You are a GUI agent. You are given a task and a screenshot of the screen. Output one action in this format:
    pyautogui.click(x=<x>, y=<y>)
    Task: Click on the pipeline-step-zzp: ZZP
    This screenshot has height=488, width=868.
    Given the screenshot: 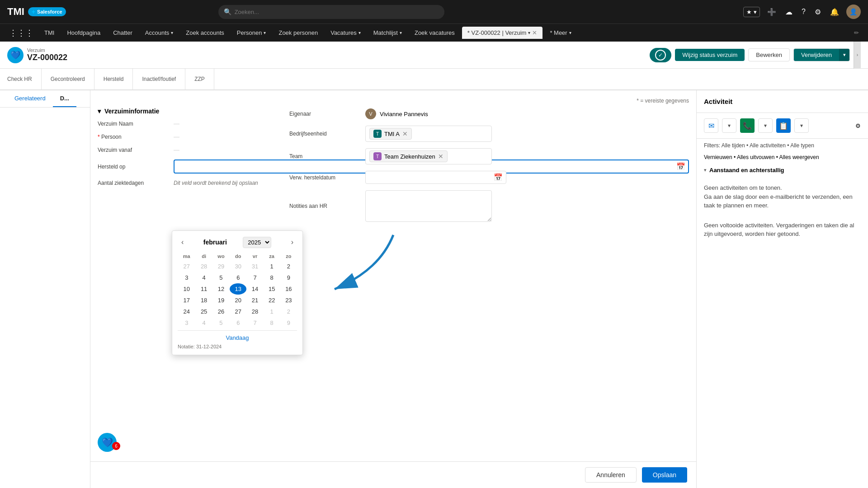 What is the action you would take?
    pyautogui.click(x=200, y=79)
    